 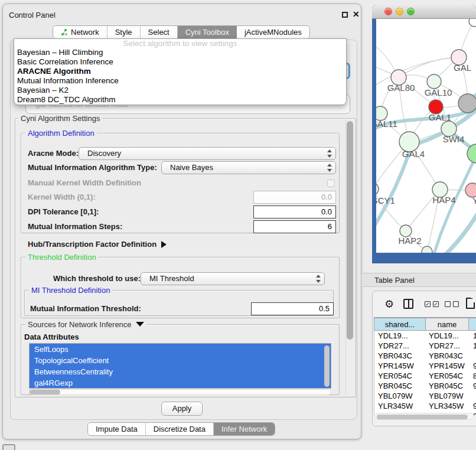 What do you see at coordinates (295, 227) in the screenshot?
I see `mi-steps-input: 6` at bounding box center [295, 227].